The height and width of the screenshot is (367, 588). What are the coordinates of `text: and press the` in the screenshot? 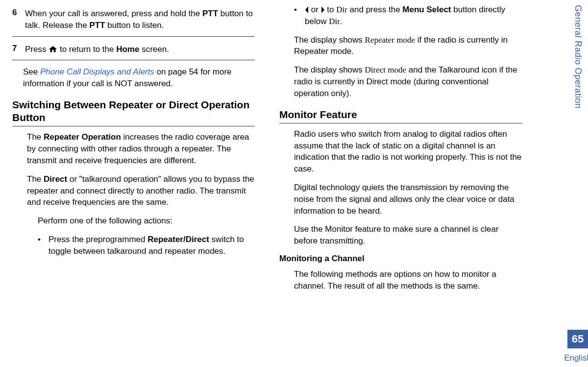 It's located at (375, 10).